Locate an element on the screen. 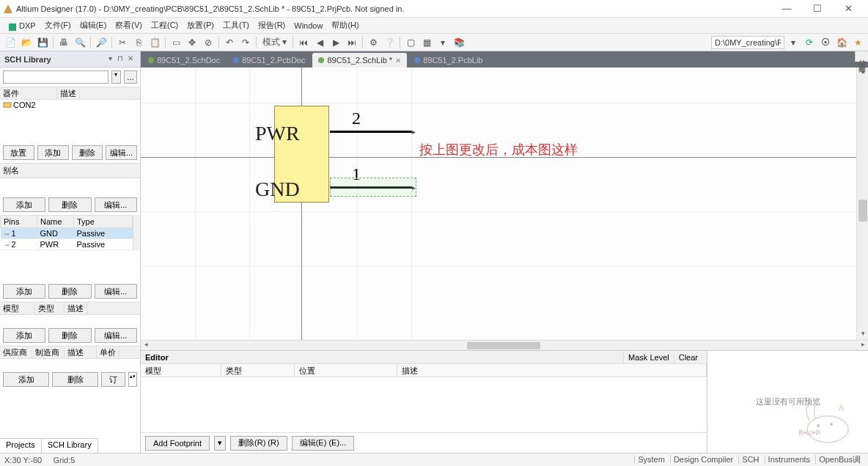  home-icon: 🏠 is located at coordinates (842, 43).